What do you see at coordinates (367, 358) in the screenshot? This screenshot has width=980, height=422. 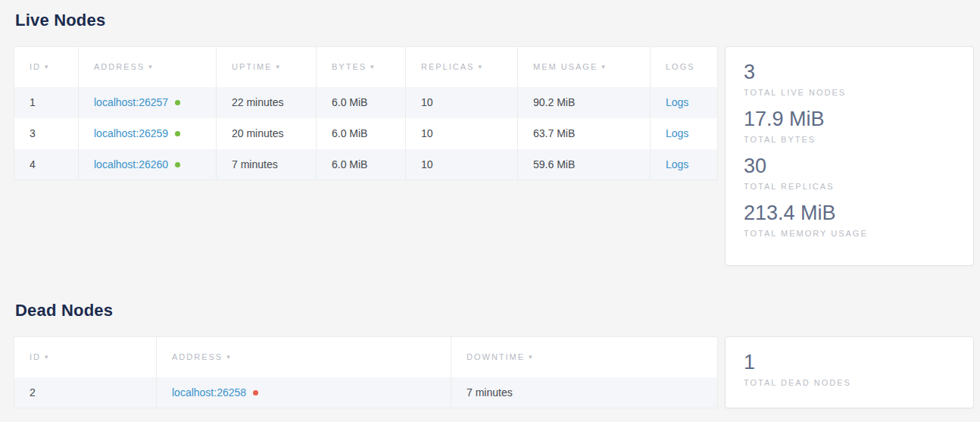 I see `dead-table-header-row: ID▾ ADDRESS▾ DOWNTIME▾` at bounding box center [367, 358].